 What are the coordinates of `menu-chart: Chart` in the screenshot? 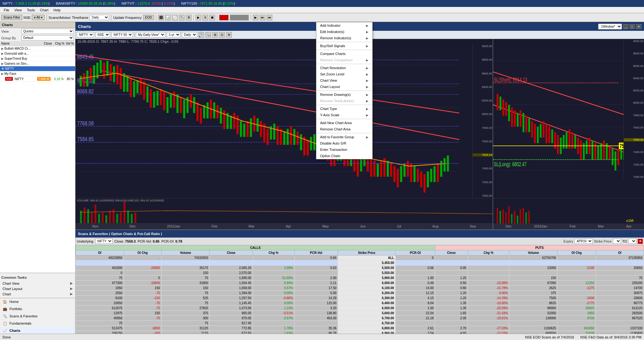 It's located at (44, 10).